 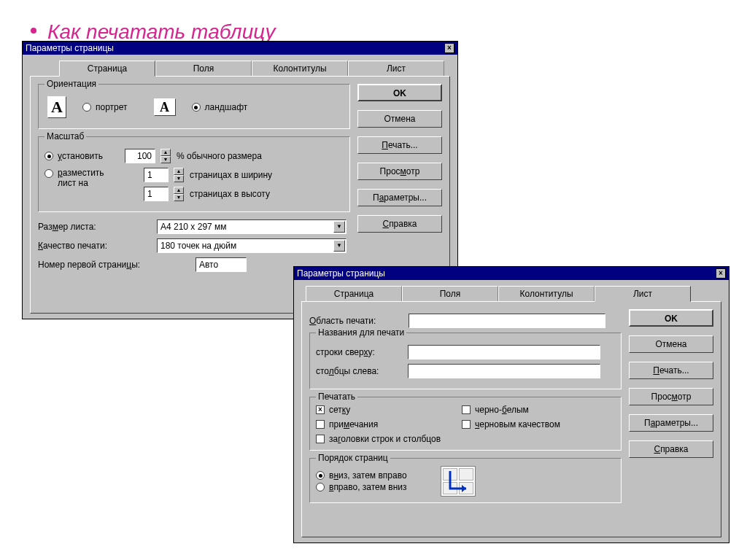 What do you see at coordinates (194, 106) in the screenshot?
I see `orientation-group: Ориентация A портрет A ландшафт` at bounding box center [194, 106].